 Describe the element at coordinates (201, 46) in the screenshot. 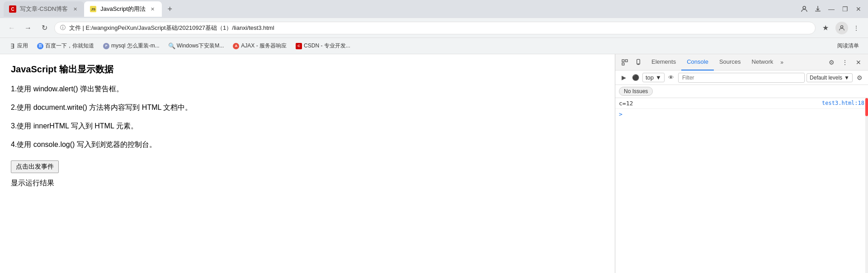

I see `bookmark-windows-label: Windows下安装M...` at that location.